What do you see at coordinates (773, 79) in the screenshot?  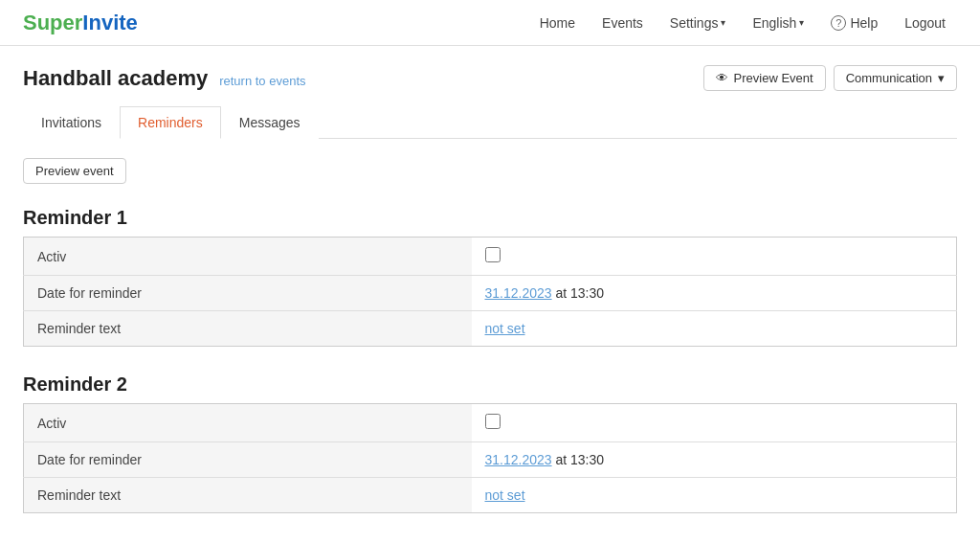 I see `preview-event-label: Preview Event` at bounding box center [773, 79].